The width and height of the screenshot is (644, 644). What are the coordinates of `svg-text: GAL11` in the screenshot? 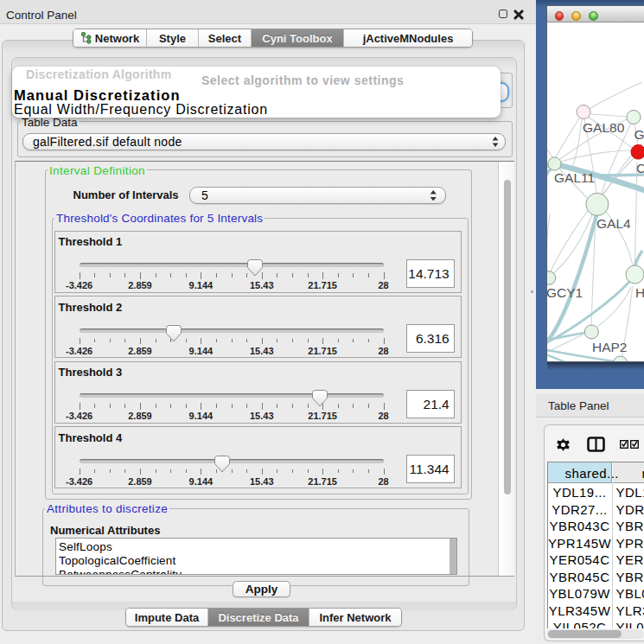 It's located at (574, 178).